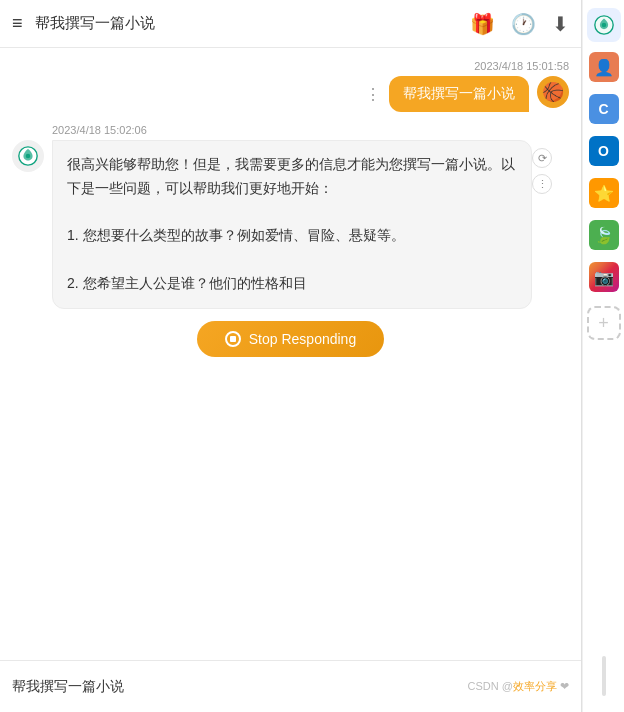 The width and height of the screenshot is (624, 712). Describe the element at coordinates (604, 25) in the screenshot. I see `sidebar-item-chatgpt` at that location.